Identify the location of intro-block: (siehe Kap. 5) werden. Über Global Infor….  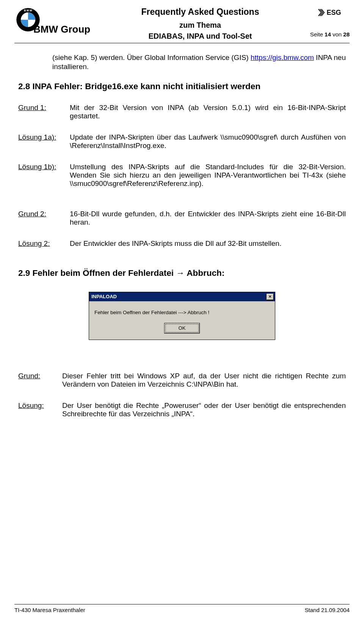
(182, 58).